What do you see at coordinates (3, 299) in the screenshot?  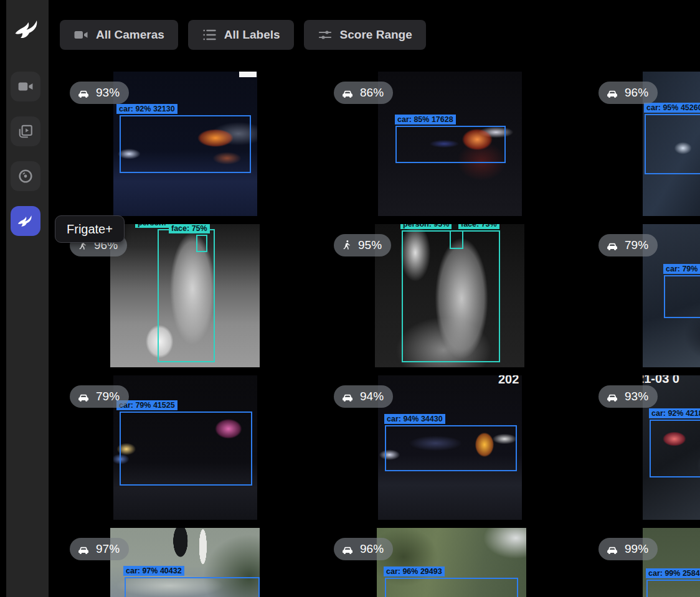 I see `window-edge` at bounding box center [3, 299].